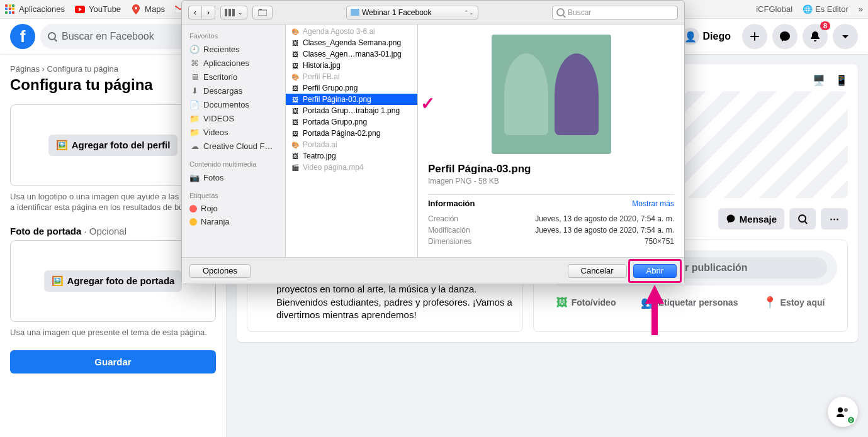  What do you see at coordinates (653, 204) in the screenshot?
I see `preview-show-more: Mostrar más` at bounding box center [653, 204].